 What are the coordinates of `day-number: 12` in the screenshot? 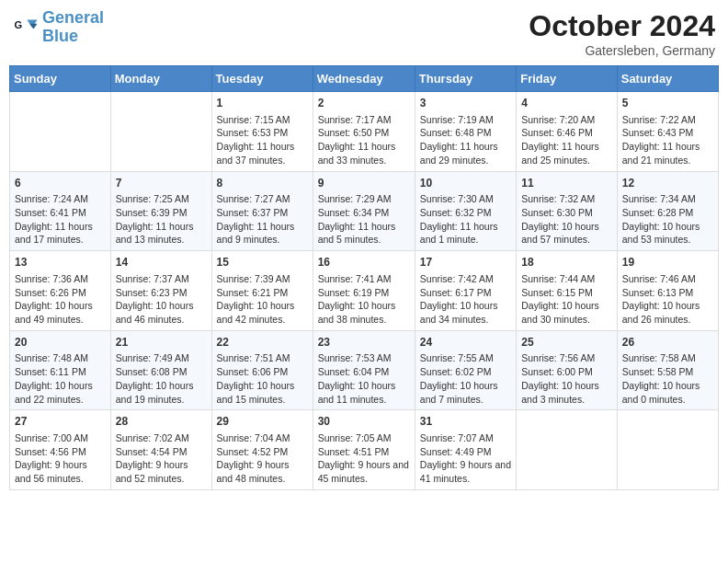 It's located at (667, 184).